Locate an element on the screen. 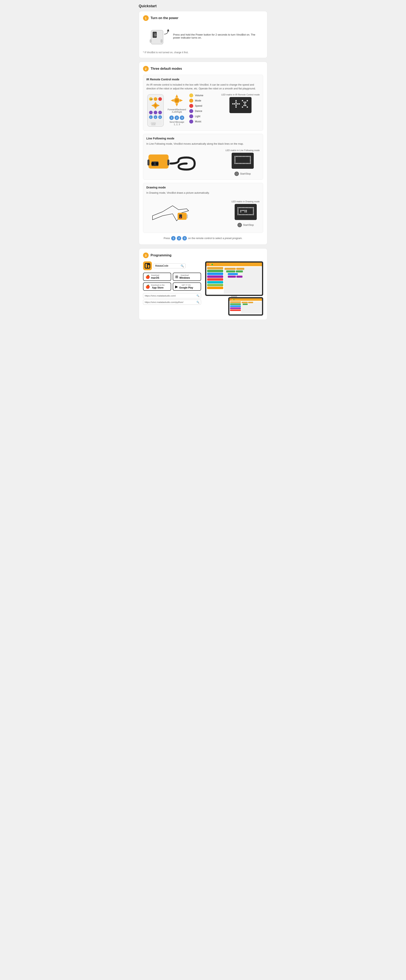 The width and height of the screenshot is (406, 980). press-num-3: 3 is located at coordinates (185, 238).